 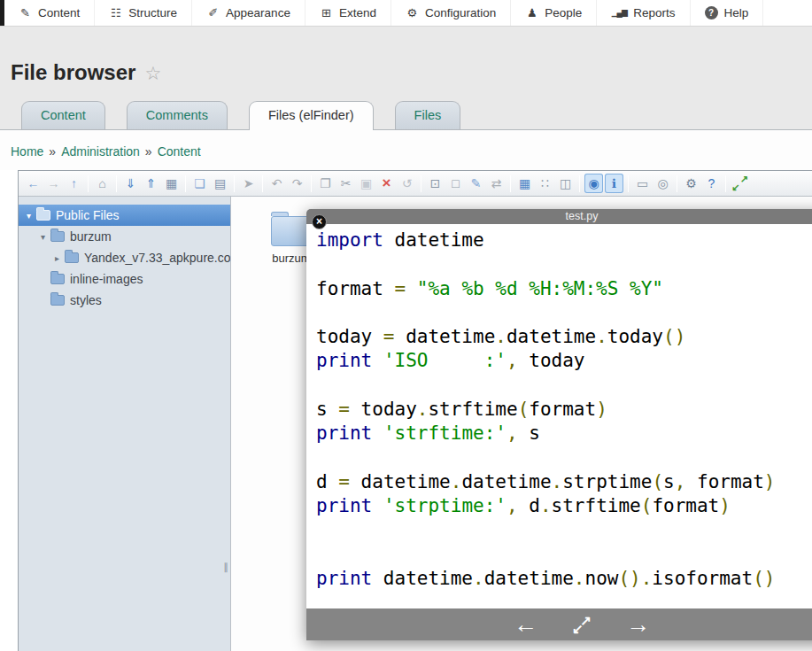 What do you see at coordinates (582, 624) in the screenshot?
I see `fullscreen-icon: ↗ ↙` at bounding box center [582, 624].